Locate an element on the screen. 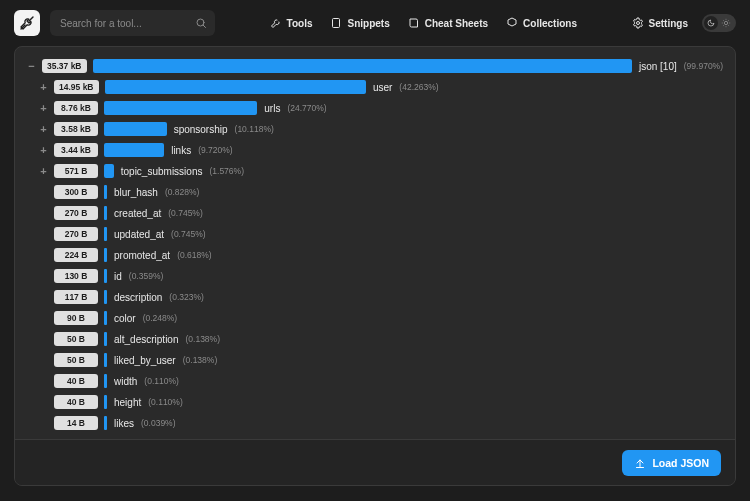  row-label: created_at is located at coordinates (138, 214).